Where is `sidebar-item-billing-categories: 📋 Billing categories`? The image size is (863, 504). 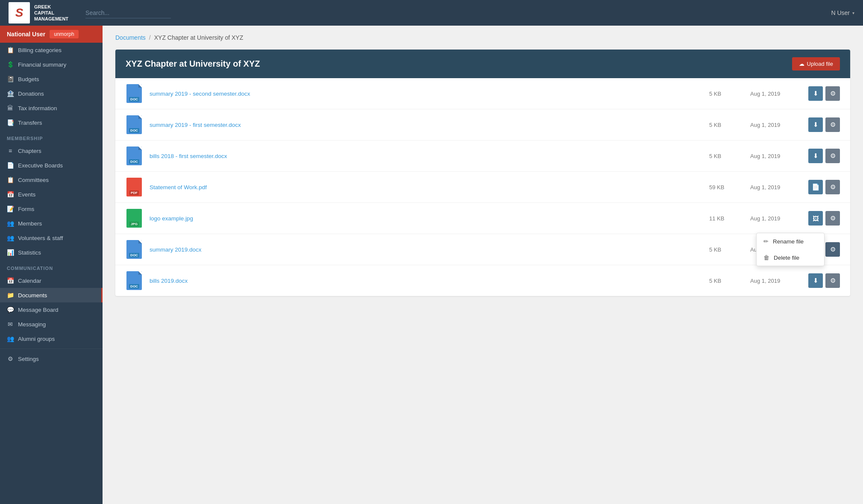 sidebar-item-billing-categories: 📋 Billing categories is located at coordinates (51, 50).